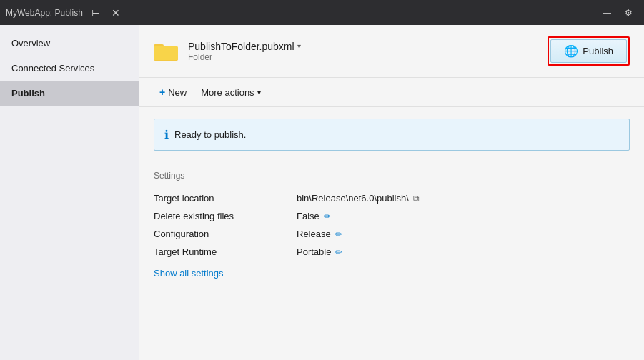 This screenshot has height=360, width=644. Describe the element at coordinates (210, 134) in the screenshot. I see `info-message: Ready to publish.` at that location.